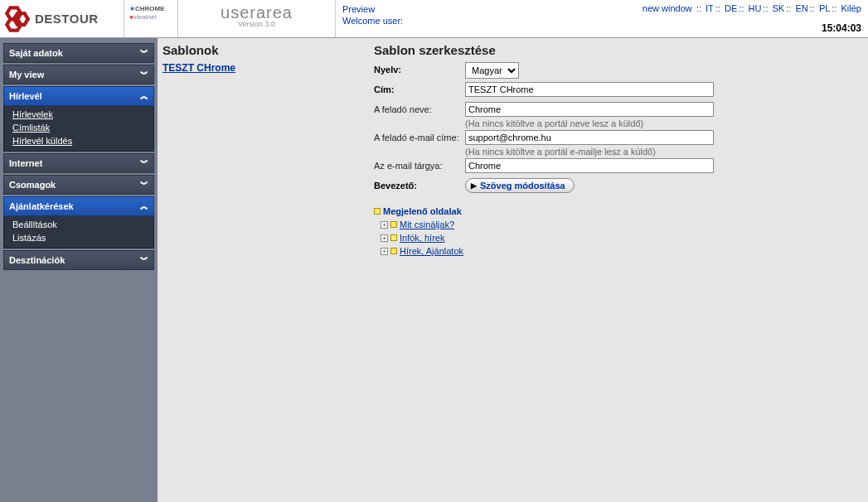 This screenshot has width=868, height=502. Describe the element at coordinates (419, 184) in the screenshot. I see `label-intro: Bevezető:` at that location.